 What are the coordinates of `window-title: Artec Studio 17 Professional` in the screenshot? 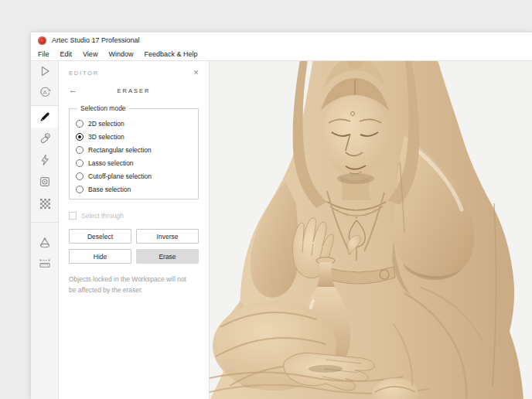 It's located at (96, 40).